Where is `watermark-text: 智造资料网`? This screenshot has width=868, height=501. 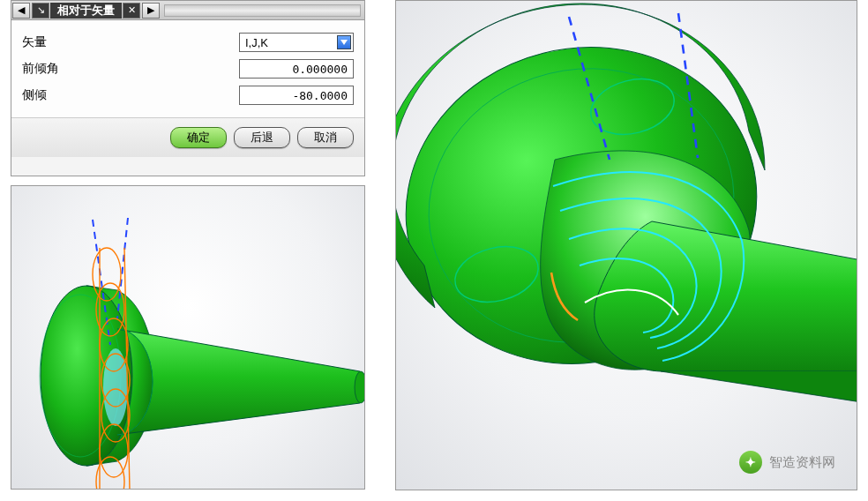 watermark-text: 智造资料网 is located at coordinates (803, 462).